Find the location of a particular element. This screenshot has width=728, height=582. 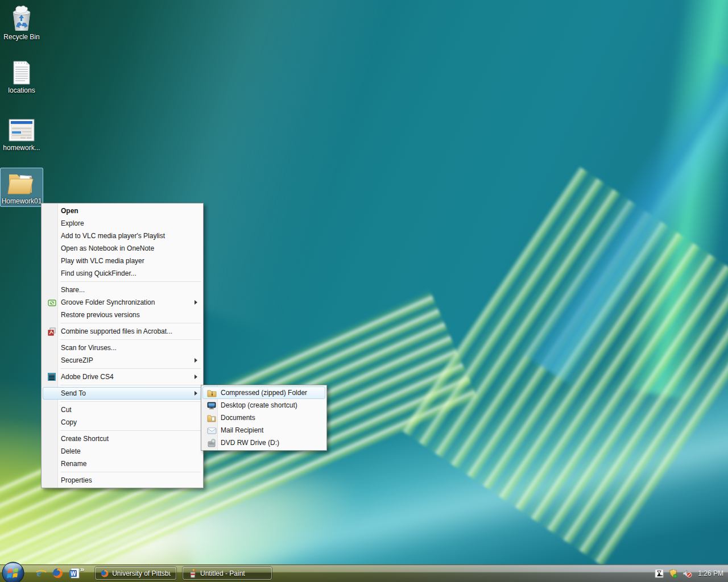

groove-icon is located at coordinates (52, 302).